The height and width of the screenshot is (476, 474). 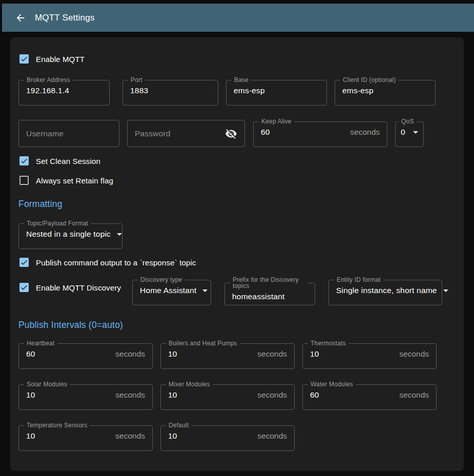 What do you see at coordinates (24, 180) in the screenshot?
I see `retain-flag-checkbox` at bounding box center [24, 180].